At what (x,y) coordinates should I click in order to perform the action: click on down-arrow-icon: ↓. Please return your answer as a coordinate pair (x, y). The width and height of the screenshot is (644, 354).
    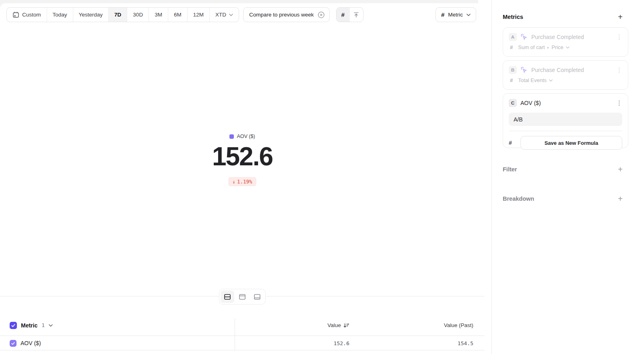
    Looking at the image, I should click on (234, 182).